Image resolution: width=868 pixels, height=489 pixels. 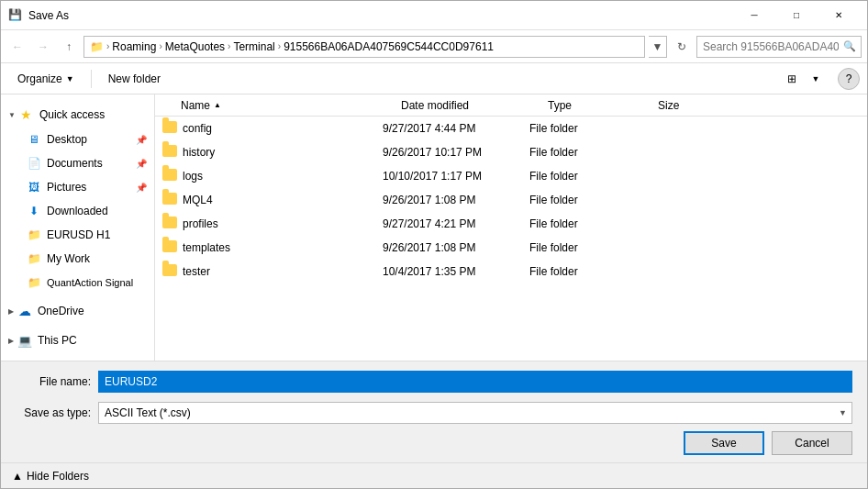 What do you see at coordinates (70, 79) in the screenshot?
I see `organize-chevron-icon: ▼` at bounding box center [70, 79].